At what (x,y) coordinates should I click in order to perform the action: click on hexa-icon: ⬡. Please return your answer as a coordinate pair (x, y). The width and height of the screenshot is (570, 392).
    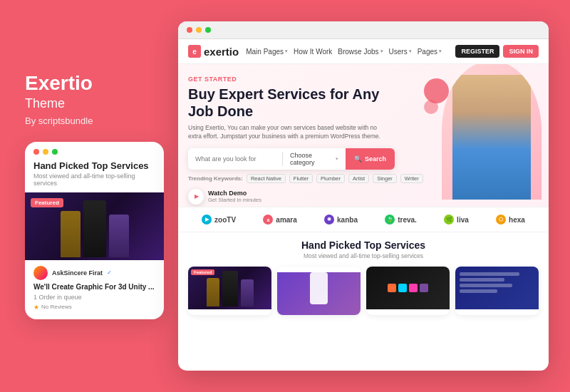
    Looking at the image, I should click on (501, 220).